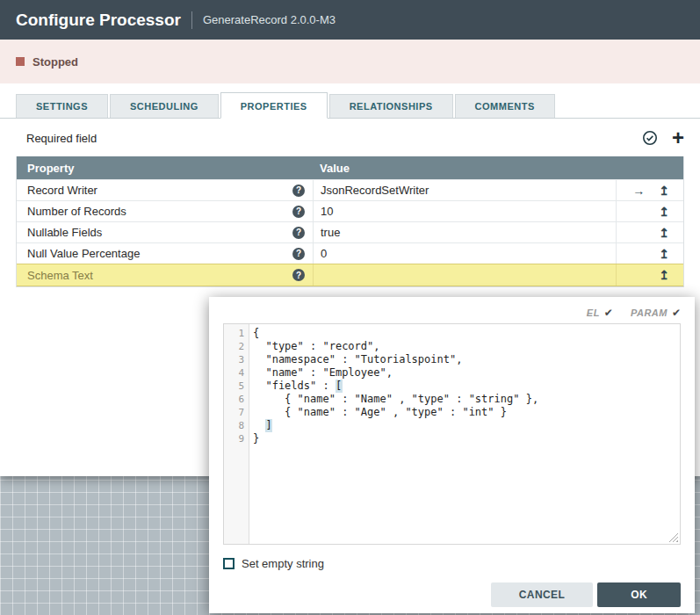  I want to click on table-row: Number of Records ? 10 ↥, so click(350, 211).